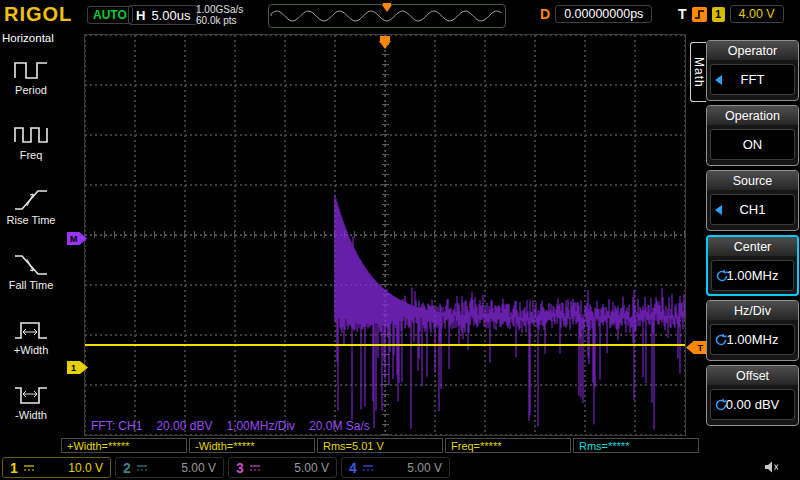 This screenshot has width=800, height=480. I want to click on sidebar-item-label: Rise Time, so click(32, 220).